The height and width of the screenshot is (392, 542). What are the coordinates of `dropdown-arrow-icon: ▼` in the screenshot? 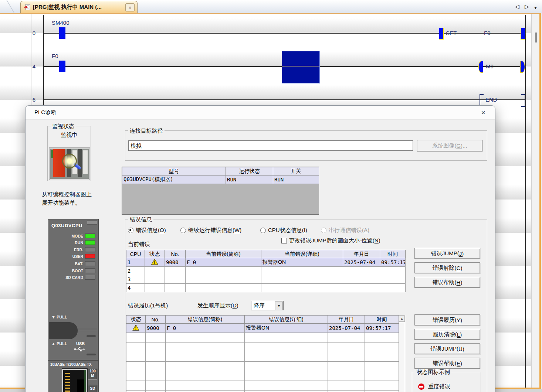 It's located at (279, 306).